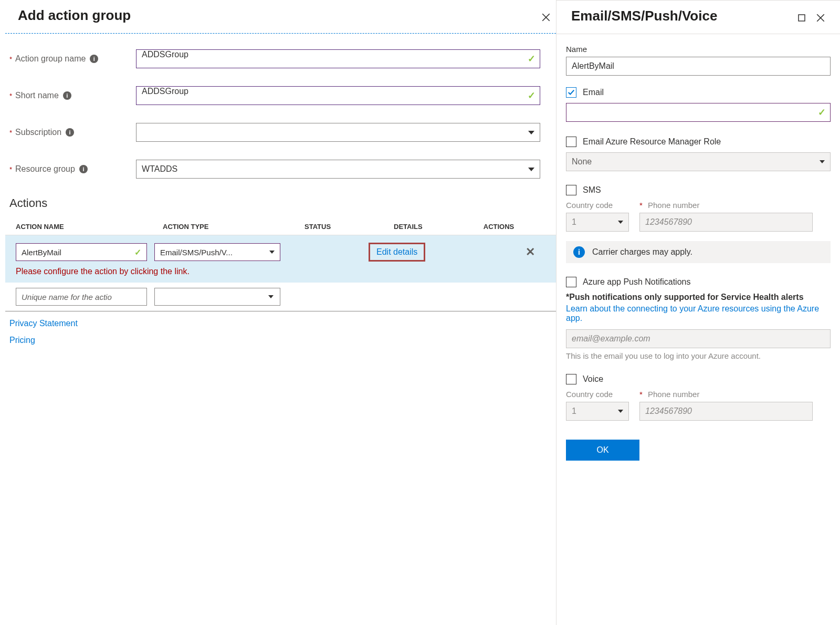 The width and height of the screenshot is (840, 625). Describe the element at coordinates (597, 411) in the screenshot. I see `voice-country-code-select: 1` at that location.